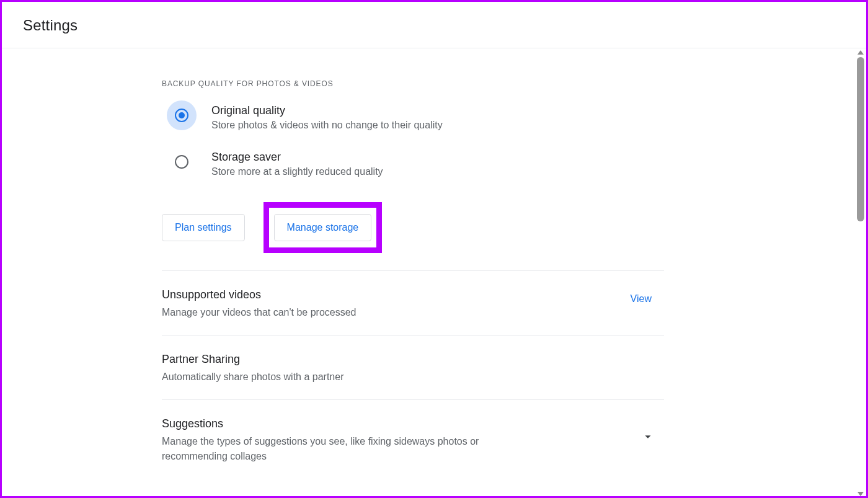 The width and height of the screenshot is (868, 498). What do you see at coordinates (413, 439) in the screenshot?
I see `row-suggestions: Suggestions Manage the types of suggesti…` at bounding box center [413, 439].